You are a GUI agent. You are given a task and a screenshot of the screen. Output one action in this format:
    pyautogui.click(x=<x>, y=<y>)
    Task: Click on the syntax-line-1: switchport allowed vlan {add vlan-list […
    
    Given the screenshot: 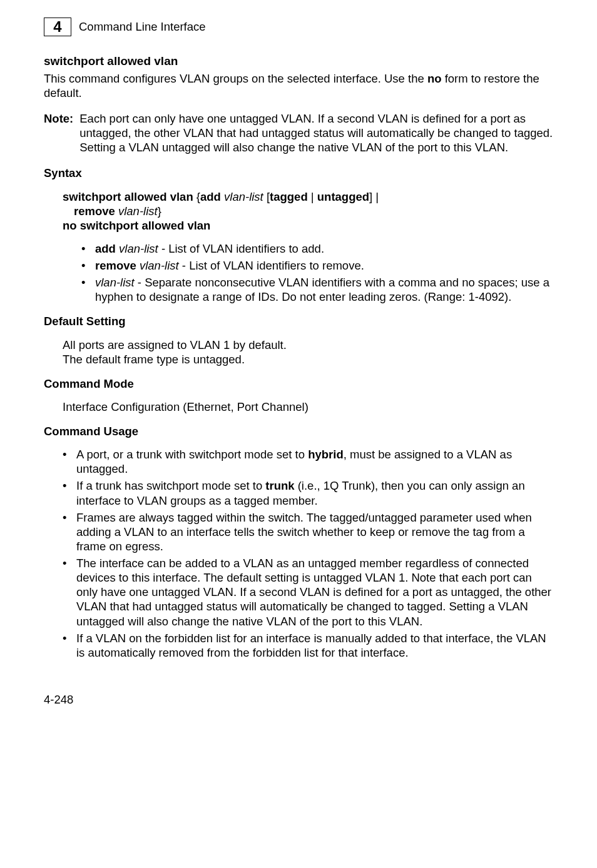 What is the action you would take?
    pyautogui.click(x=308, y=196)
    